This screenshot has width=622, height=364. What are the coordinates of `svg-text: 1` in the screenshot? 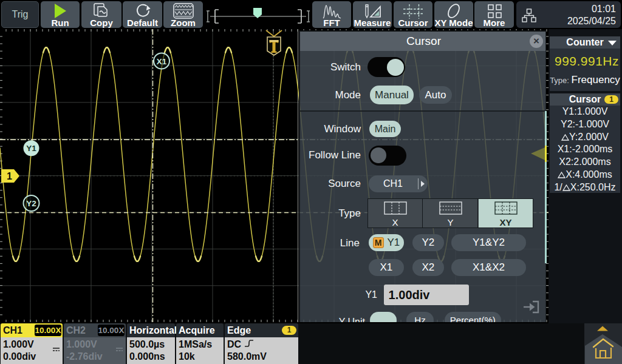 It's located at (10, 176).